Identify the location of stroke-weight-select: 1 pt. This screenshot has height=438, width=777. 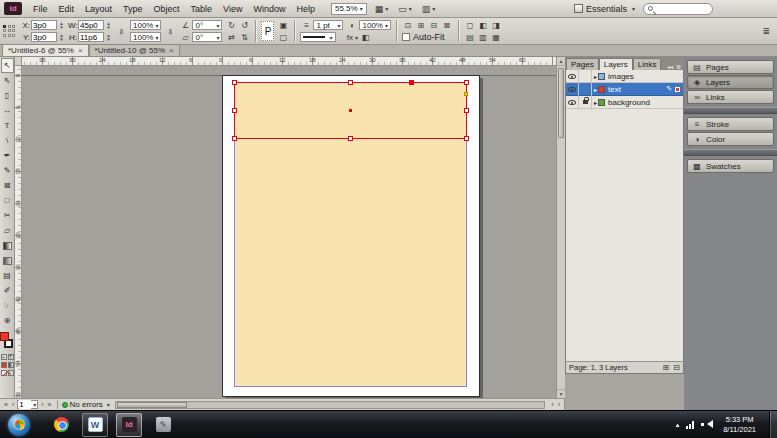
(328, 25).